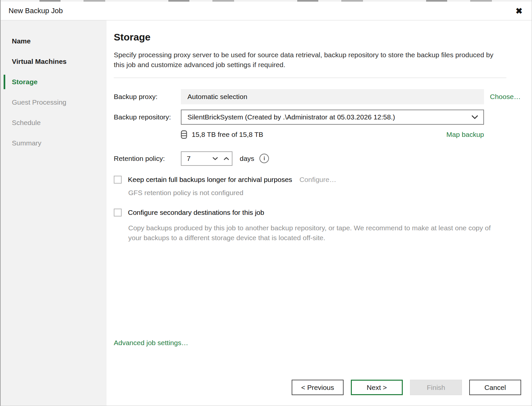  I want to click on chevron-down-icon, so click(475, 117).